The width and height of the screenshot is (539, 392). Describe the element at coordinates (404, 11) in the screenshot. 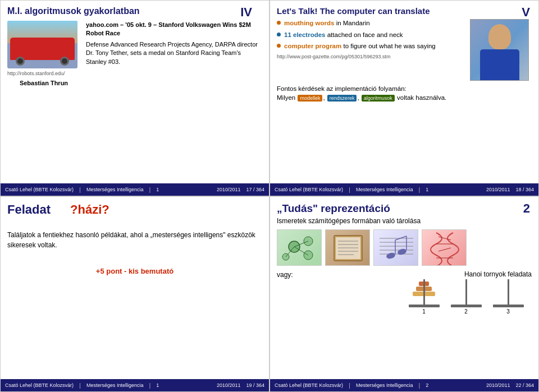

I see `slide-18-title: Let's Talk! The computer can translate` at that location.